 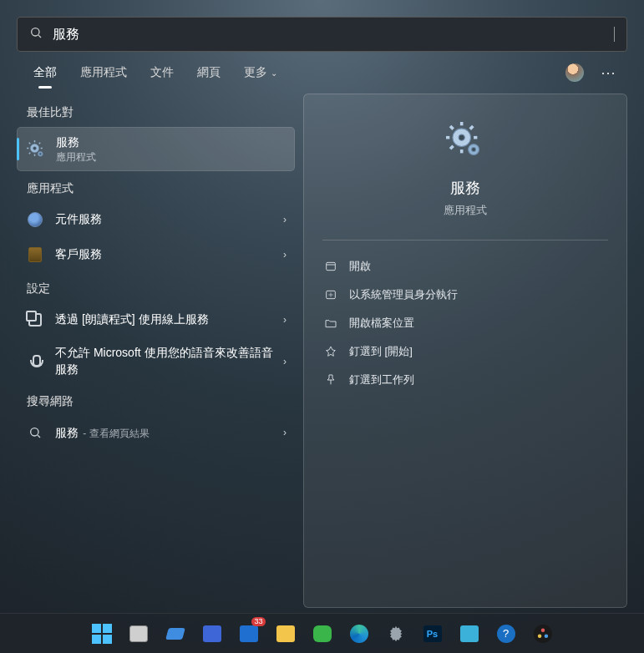 What do you see at coordinates (465, 266) in the screenshot?
I see `action-open: 開啟` at bounding box center [465, 266].